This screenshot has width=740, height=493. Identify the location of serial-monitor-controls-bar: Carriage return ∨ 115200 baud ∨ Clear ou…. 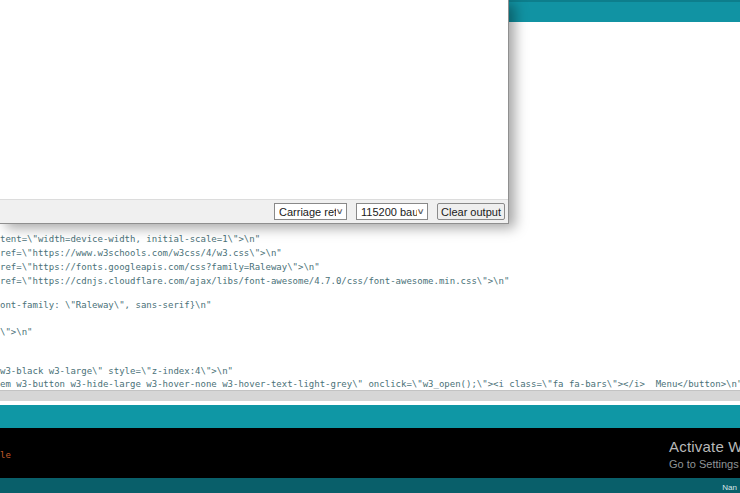
(254, 211).